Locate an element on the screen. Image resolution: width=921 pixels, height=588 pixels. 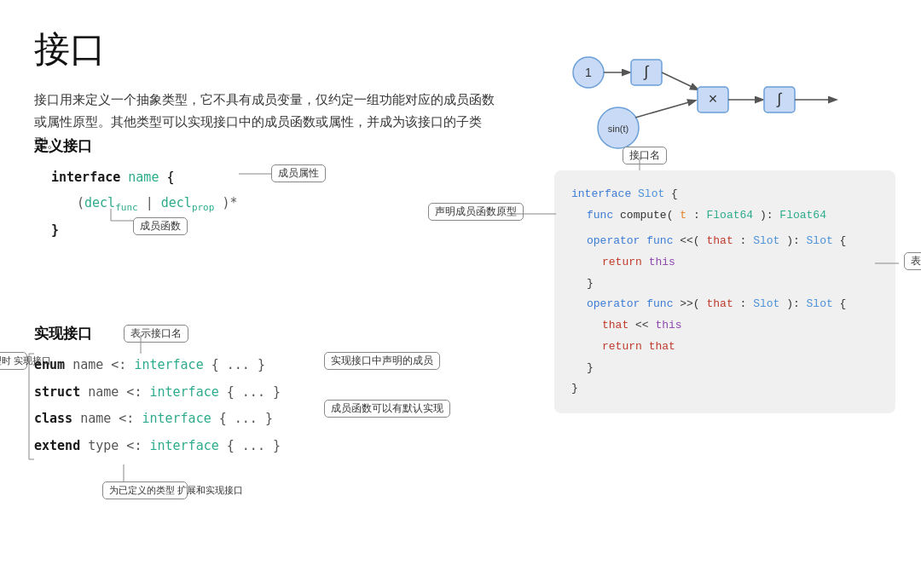
sub-prop: prop is located at coordinates (203, 208).